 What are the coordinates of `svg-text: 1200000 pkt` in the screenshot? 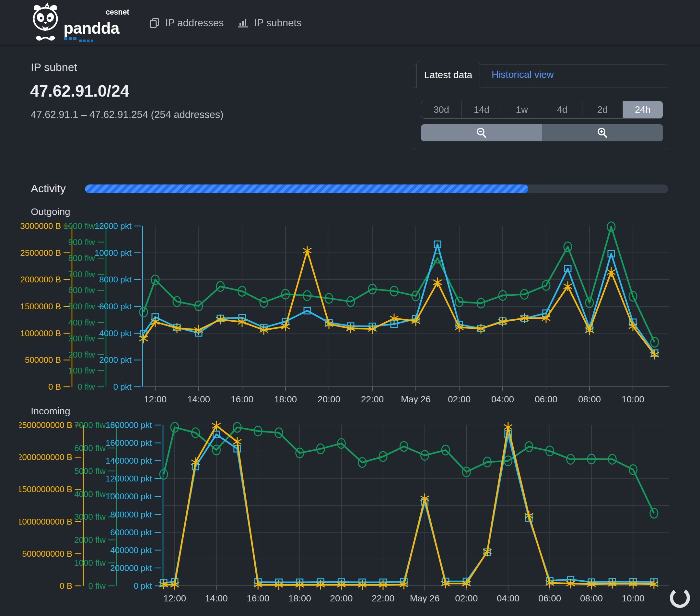 It's located at (129, 479).